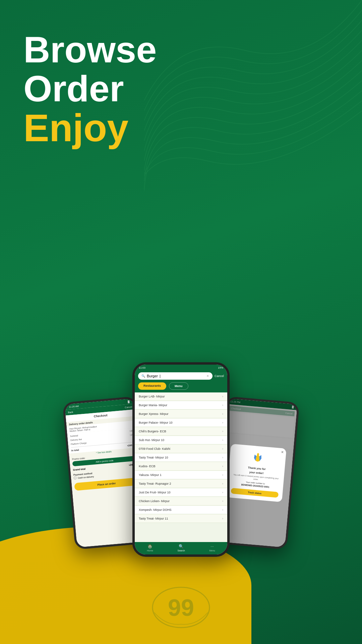 This screenshot has height=644, width=362. What do you see at coordinates (152, 386) in the screenshot?
I see `restaurants-tab: Restaurants` at bounding box center [152, 386].